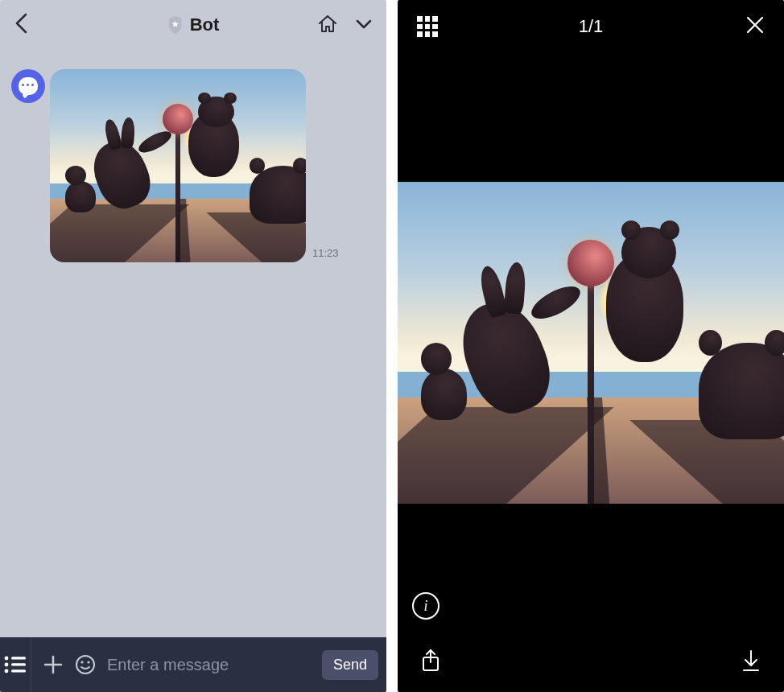 Image resolution: width=784 pixels, height=692 pixels. Describe the element at coordinates (431, 662) in the screenshot. I see `share-button` at that location.